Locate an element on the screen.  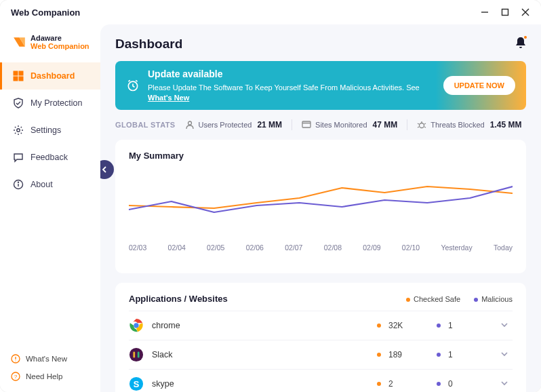
x-tick: 02/08 is located at coordinates (333, 248).